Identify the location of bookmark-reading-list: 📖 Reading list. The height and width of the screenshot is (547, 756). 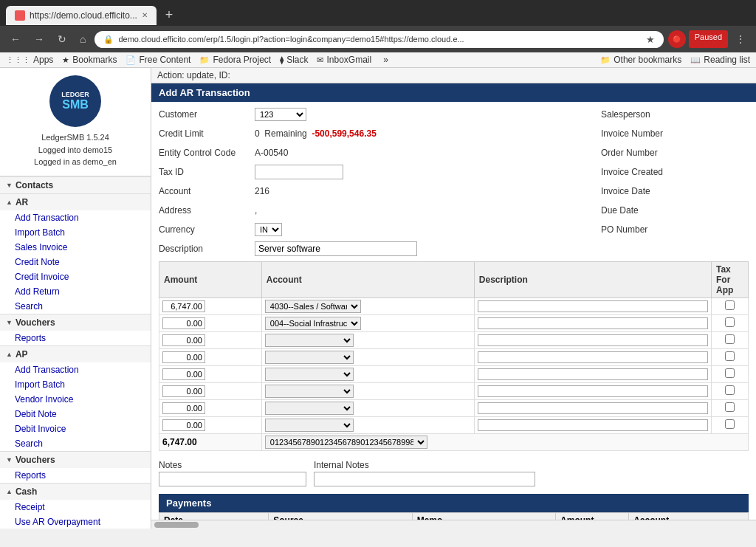
(721, 60).